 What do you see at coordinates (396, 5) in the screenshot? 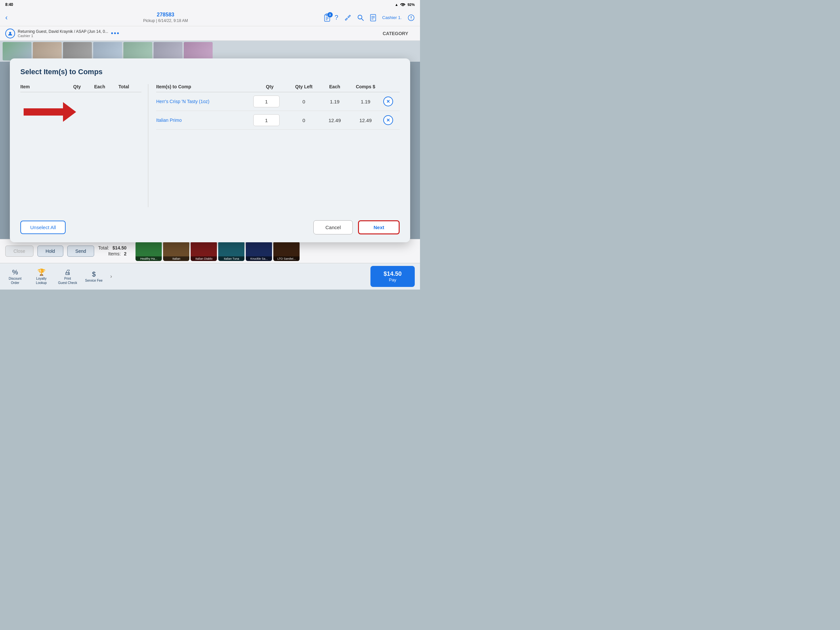
I see `signal-icon: ▲` at bounding box center [396, 5].